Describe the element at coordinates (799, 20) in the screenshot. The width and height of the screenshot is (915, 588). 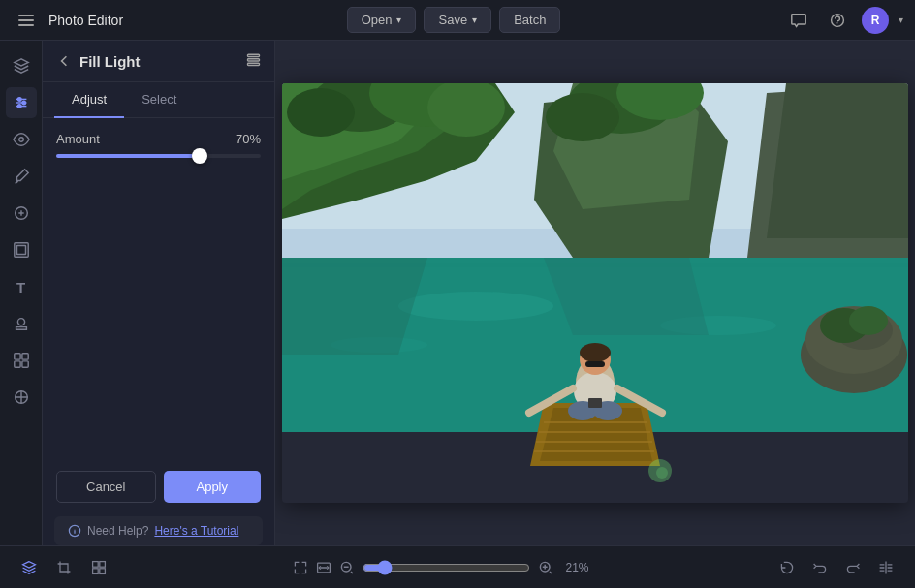
I see `chat-icon` at that location.